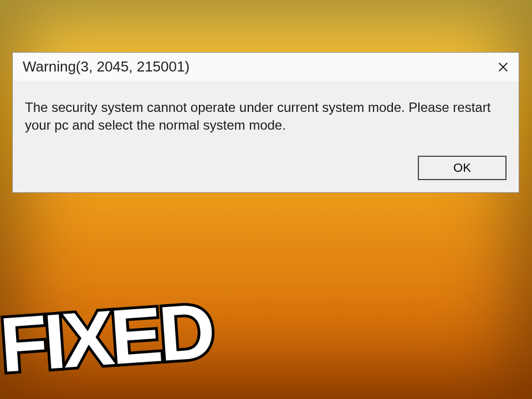  What do you see at coordinates (106, 66) in the screenshot?
I see `dialog-title: Warning(3, 2045, 215001)` at bounding box center [106, 66].